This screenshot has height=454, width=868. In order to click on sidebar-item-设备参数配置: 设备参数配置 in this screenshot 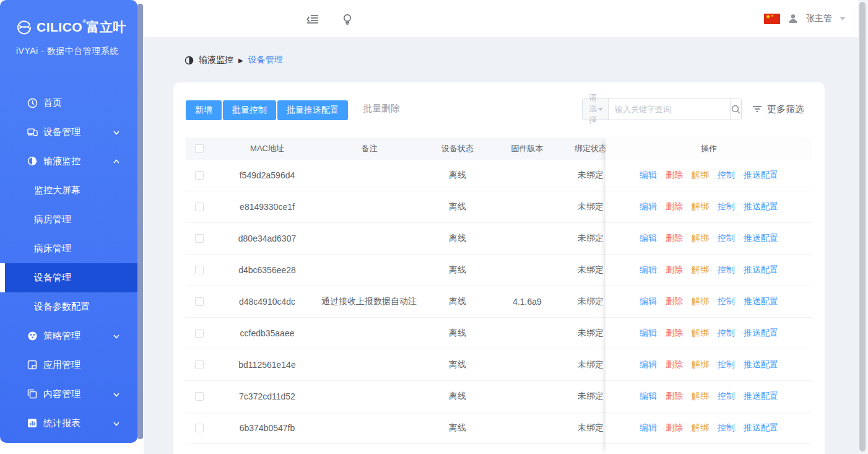, I will do `click(69, 307)`.